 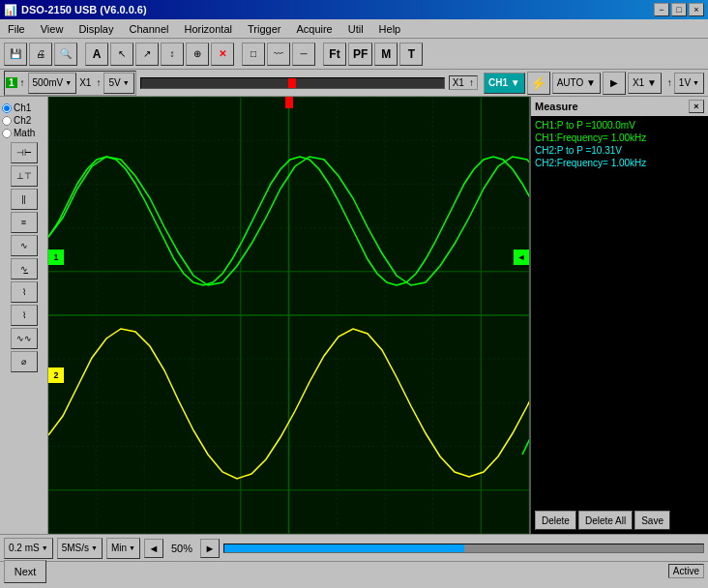 What do you see at coordinates (16, 120) in the screenshot?
I see `ch2-radio: Ch2` at bounding box center [16, 120].